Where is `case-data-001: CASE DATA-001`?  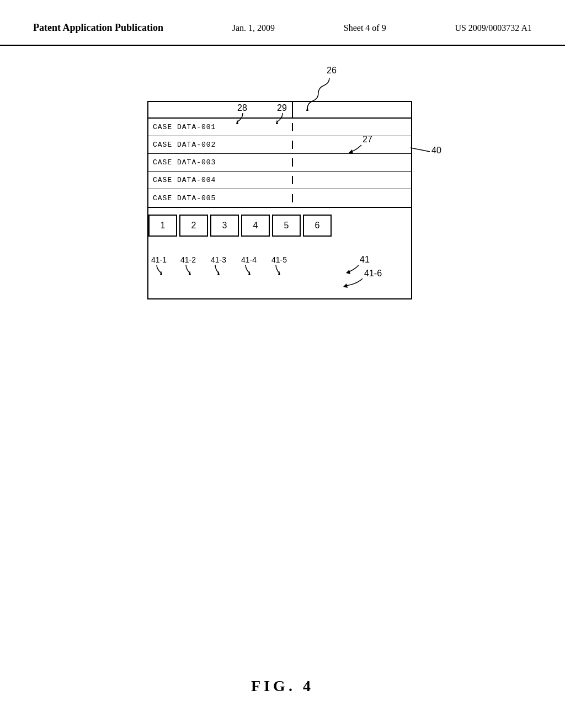
case-data-001: CASE DATA-001 is located at coordinates (221, 127).